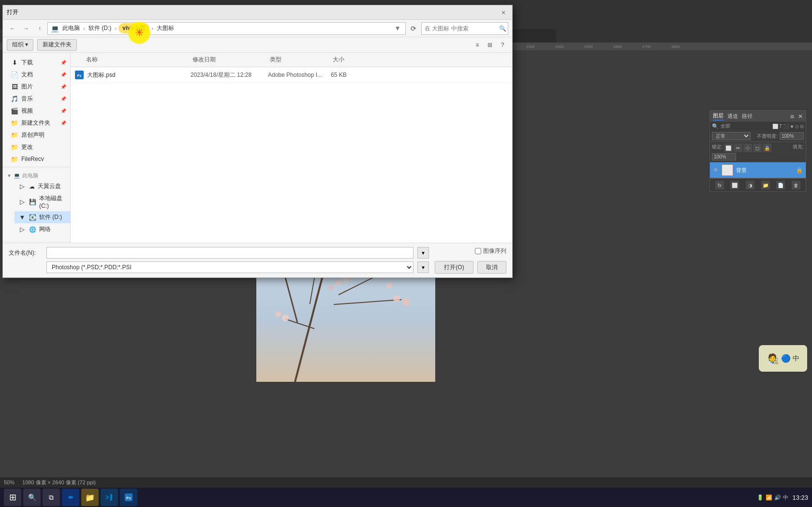 This screenshot has width=812, height=507. I want to click on checkbox-row: 图像序列, so click(490, 251).